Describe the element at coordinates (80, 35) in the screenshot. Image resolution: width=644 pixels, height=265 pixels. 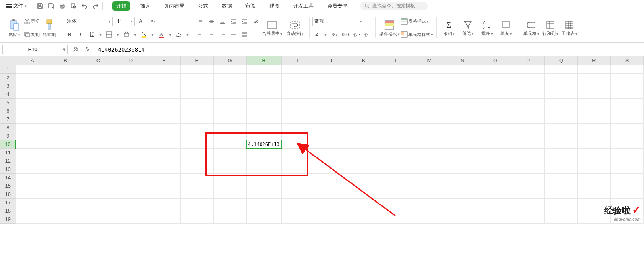
I see `italic-icon: I` at that location.